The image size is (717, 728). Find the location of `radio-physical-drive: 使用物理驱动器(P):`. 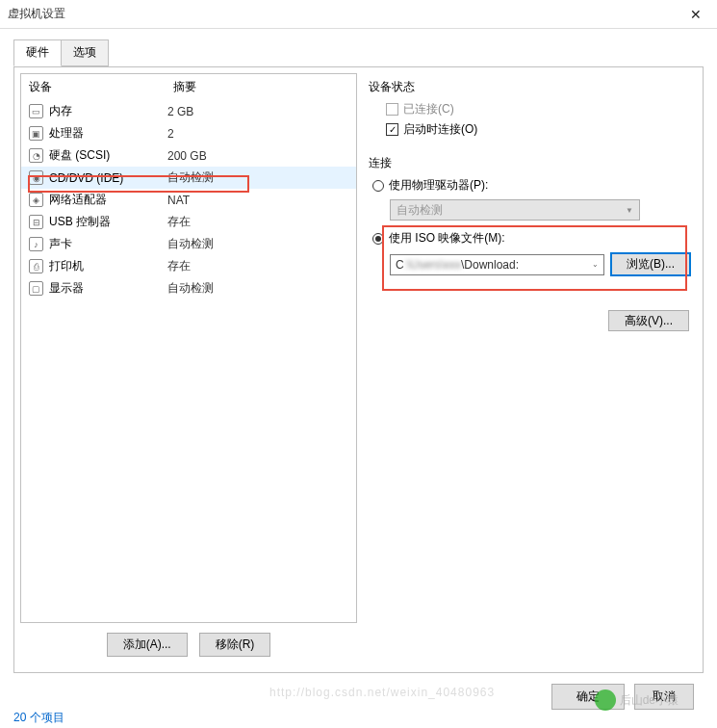

radio-physical-drive: 使用物理驱动器(P): is located at coordinates (531, 185).